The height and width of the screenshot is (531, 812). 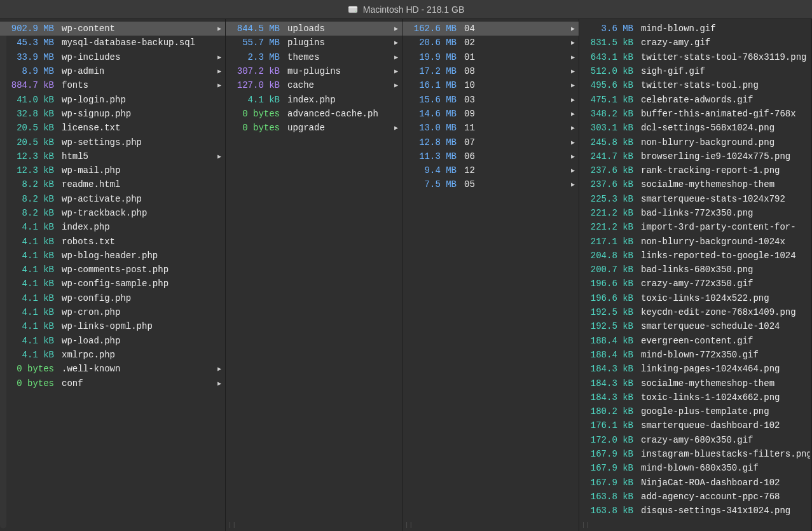 I want to click on file-name: 03, so click(x=516, y=100).